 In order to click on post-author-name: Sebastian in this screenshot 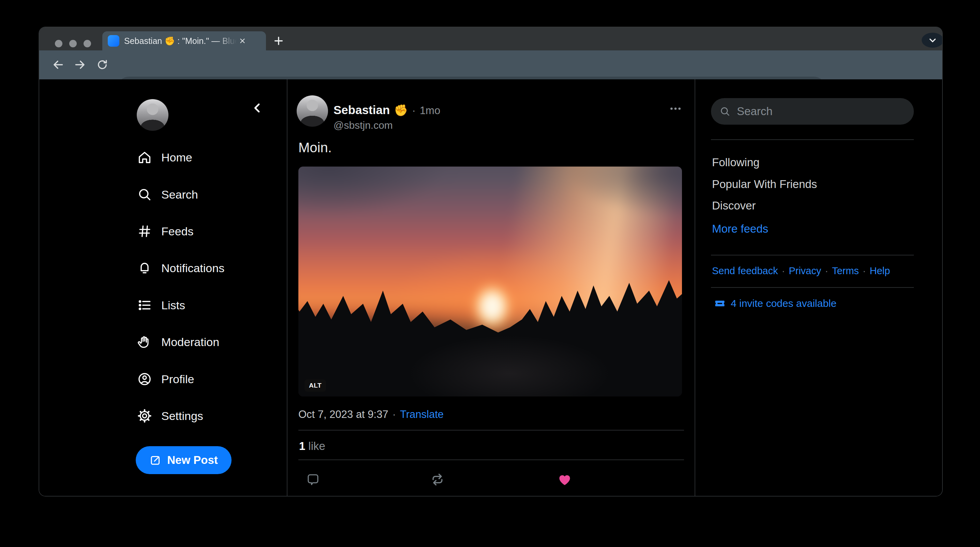, I will do `click(361, 110)`.